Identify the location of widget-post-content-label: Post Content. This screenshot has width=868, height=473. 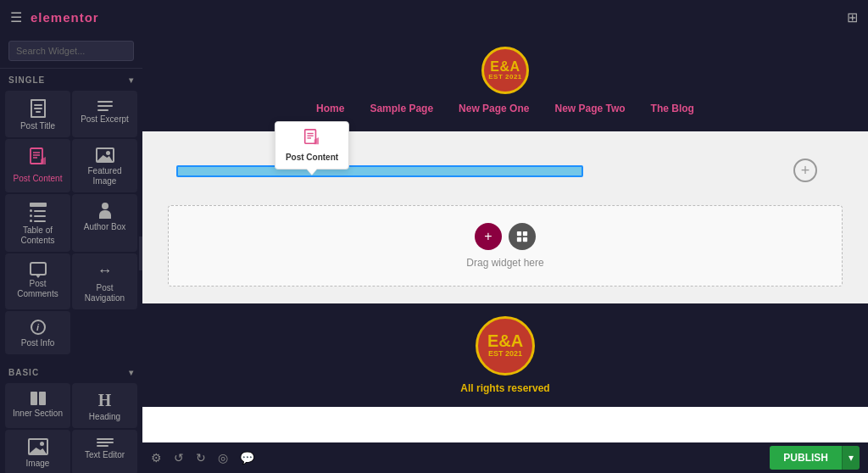
(38, 179).